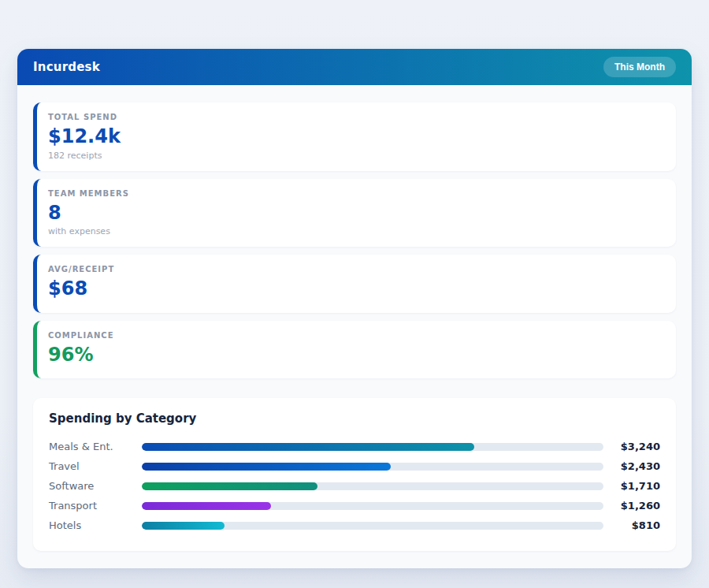 This screenshot has height=588, width=709. What do you see at coordinates (354, 419) in the screenshot?
I see `chart-title: Spending by Category` at bounding box center [354, 419].